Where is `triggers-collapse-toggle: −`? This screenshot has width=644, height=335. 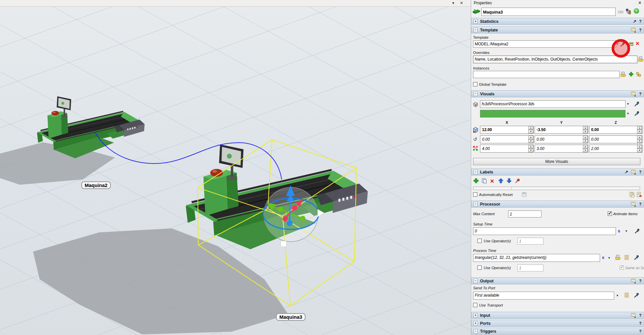 triggers-collapse-toggle: − is located at coordinates (475, 331).